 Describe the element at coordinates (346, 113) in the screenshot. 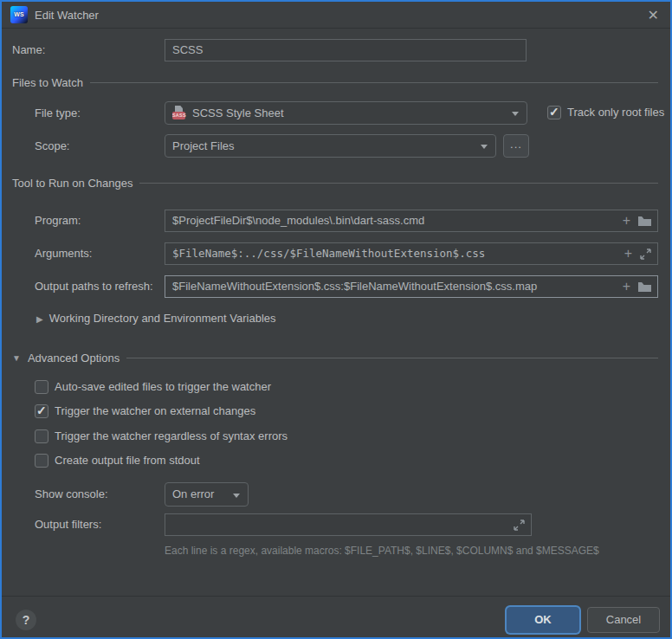

I see `file-type-select: SASS SCSS Style Sheet` at that location.